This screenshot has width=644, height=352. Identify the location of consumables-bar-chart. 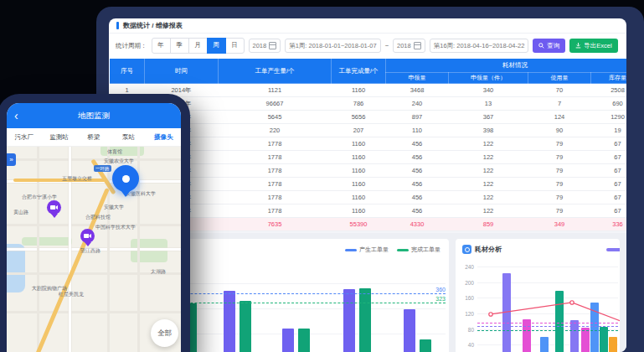
(548, 307).